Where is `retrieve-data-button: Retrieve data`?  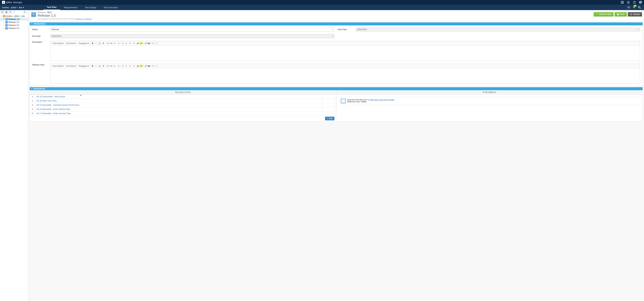
retrieve-data-button: Retrieve data is located at coordinates (604, 14).